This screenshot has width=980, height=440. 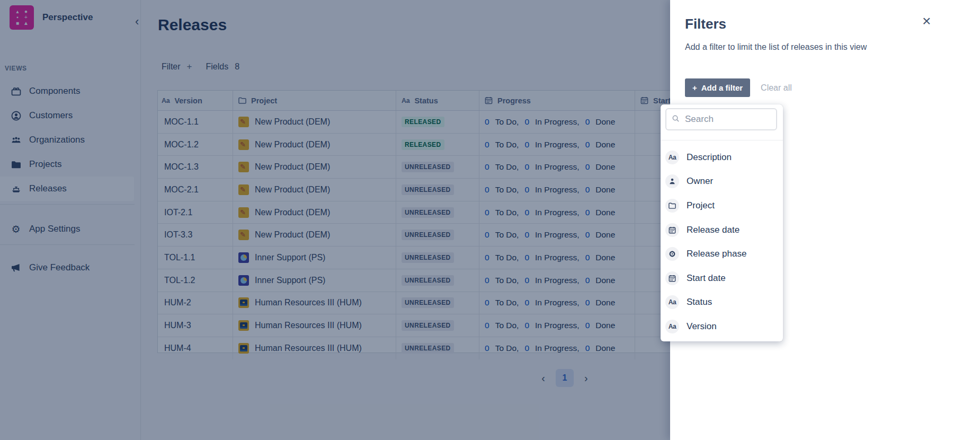 I want to click on filters-panel-title: Filters, so click(x=706, y=24).